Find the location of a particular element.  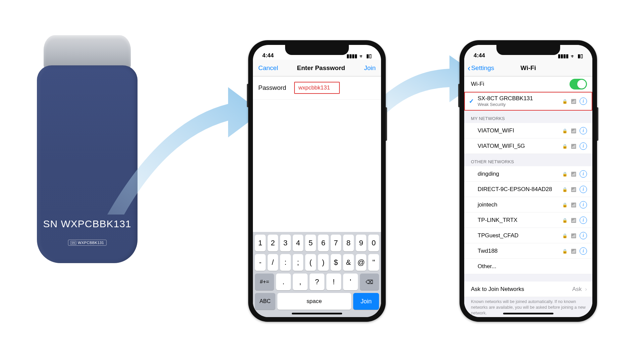

device-sn-tag-prefix: SN is located at coordinates (73, 243).